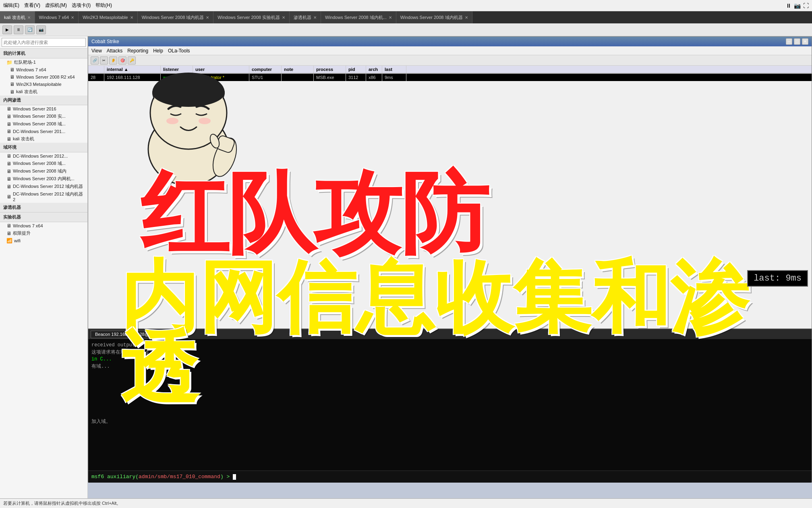 The width and height of the screenshot is (812, 508). What do you see at coordinates (315, 18) in the screenshot?
I see `tab-pentest-close: ✕` at bounding box center [315, 18].